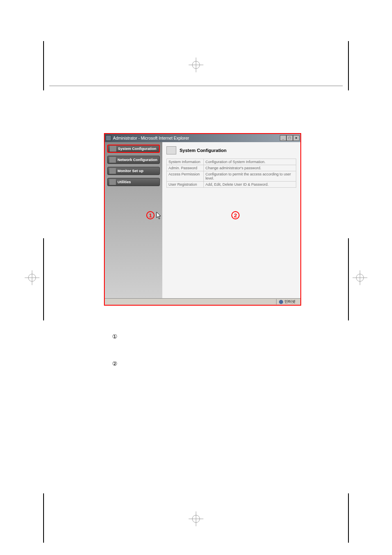  I want to click on internet-zone-icon, so click(281, 302).